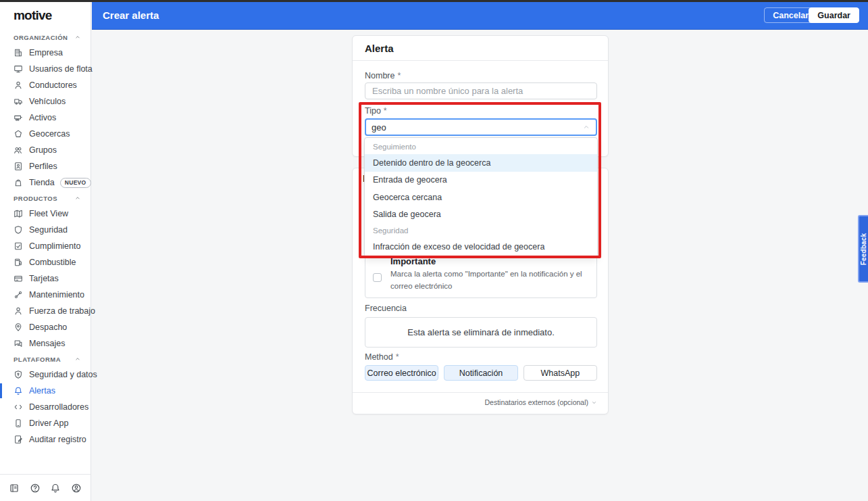  I want to click on sidebar-item-auditar-registro: Auditar registro, so click(45, 439).